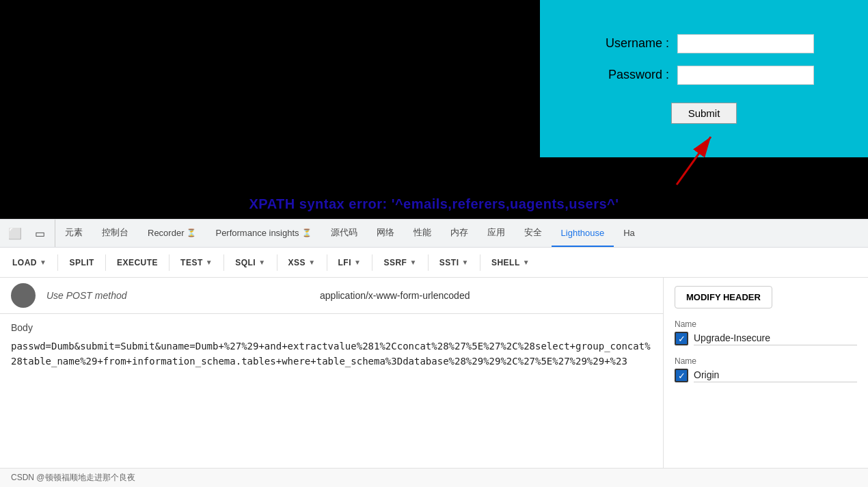 Image resolution: width=868 pixels, height=487 pixels. Describe the element at coordinates (775, 339) in the screenshot. I see `header-value-1: Upgrade-Insecure` at that location.